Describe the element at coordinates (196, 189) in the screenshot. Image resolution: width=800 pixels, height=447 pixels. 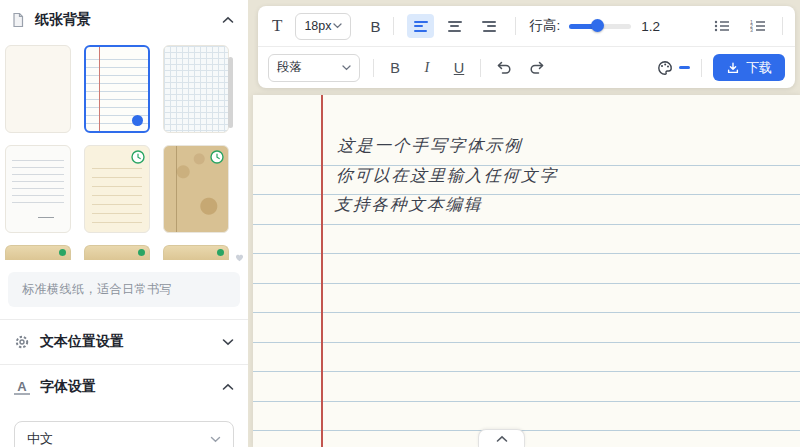
I see `paper-thumbnail-vintage` at that location.